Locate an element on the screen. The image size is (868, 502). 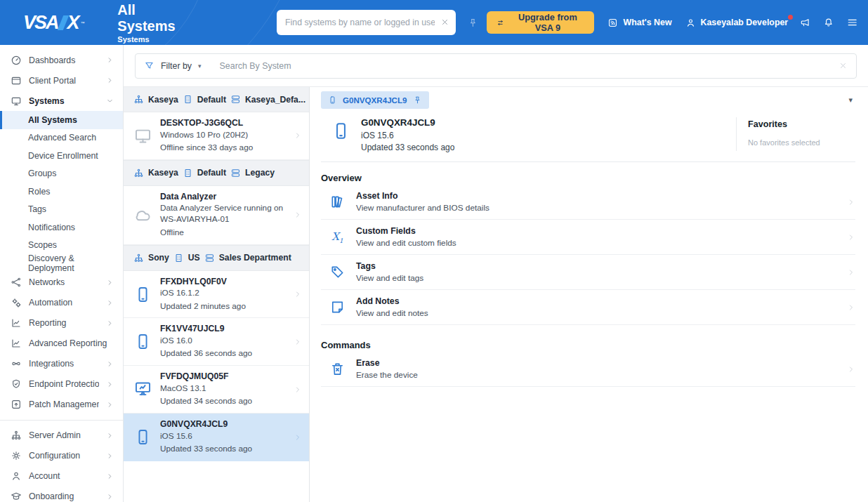
system-row: DESKTOP-J3G6QCL Windows 10 Pro (20H2) Of… is located at coordinates (216, 136).